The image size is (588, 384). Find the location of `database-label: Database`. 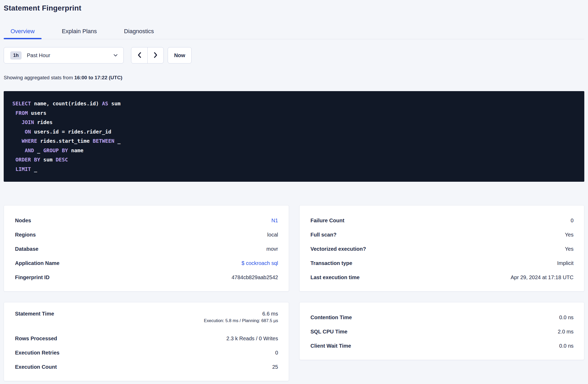

database-label: Database is located at coordinates (27, 249).